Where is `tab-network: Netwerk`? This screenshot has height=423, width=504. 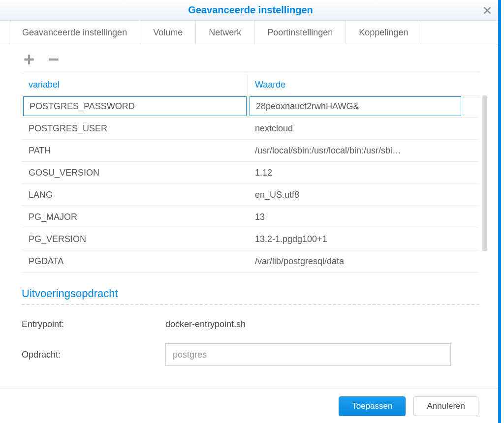 tab-network: Netwerk is located at coordinates (225, 32).